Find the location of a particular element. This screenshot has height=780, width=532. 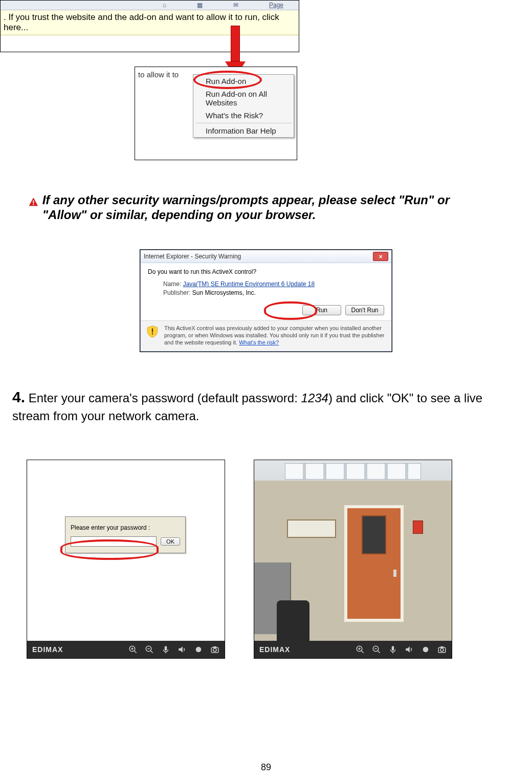

name-row: Name: Java(TM) SE Runtime Environment 6 … is located at coordinates (274, 284).